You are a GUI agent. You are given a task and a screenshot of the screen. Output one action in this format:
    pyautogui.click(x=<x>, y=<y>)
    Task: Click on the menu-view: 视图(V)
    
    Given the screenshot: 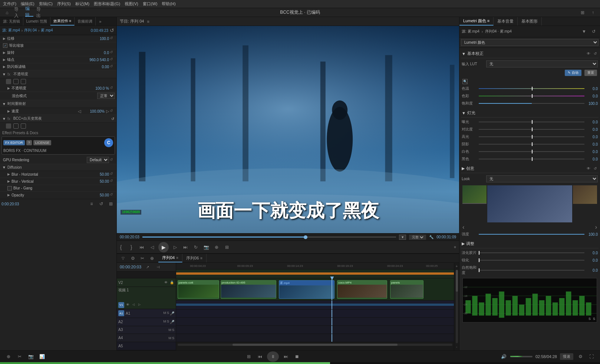 What is the action you would take?
    pyautogui.click(x=131, y=4)
    